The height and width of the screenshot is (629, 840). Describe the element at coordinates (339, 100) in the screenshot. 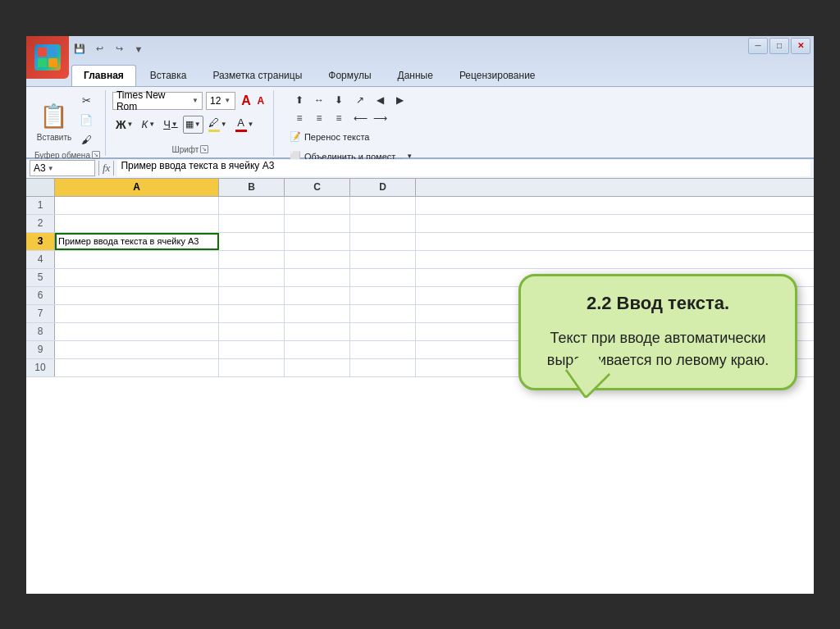

I see `align-bottom-btn: ⬇` at that location.